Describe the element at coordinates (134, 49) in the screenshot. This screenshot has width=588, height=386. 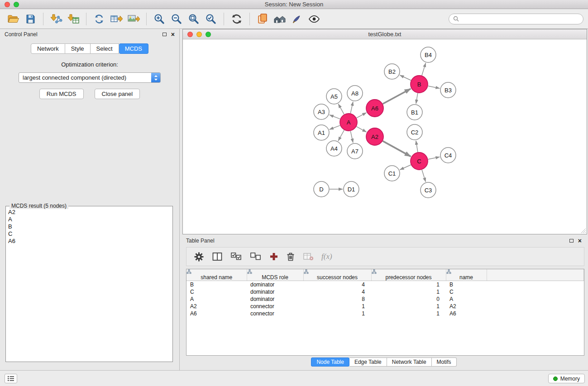
I see `tab-mcds: MCDS` at that location.